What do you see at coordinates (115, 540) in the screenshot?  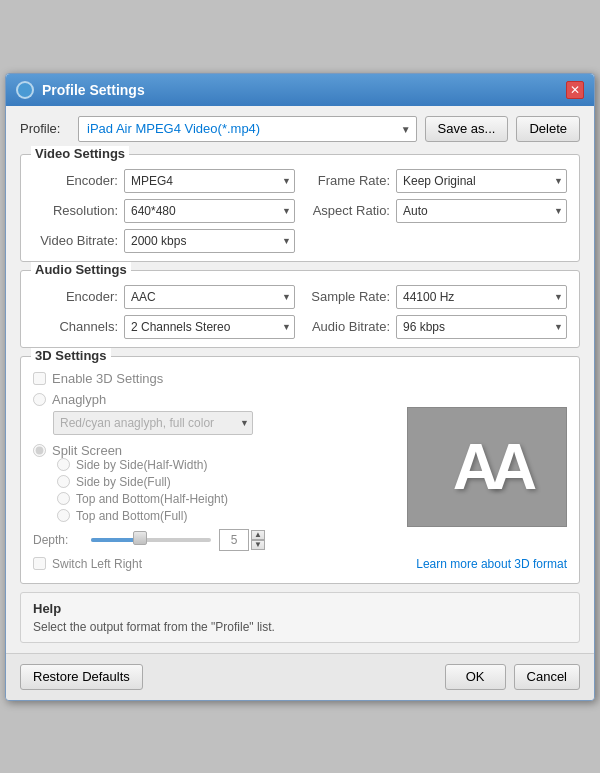 I see `slider-fill` at bounding box center [115, 540].